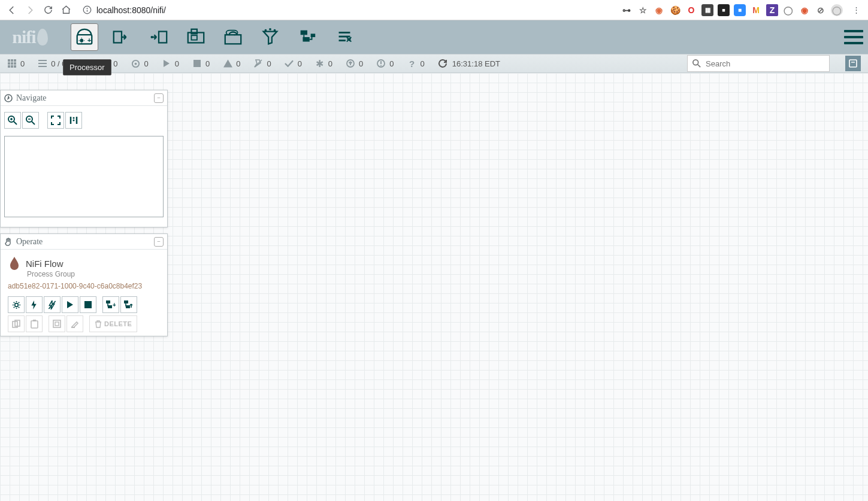 This screenshot has height=501, width=868. Describe the element at coordinates (385, 63) in the screenshot. I see `stat-sync-failure: 0` at that location.